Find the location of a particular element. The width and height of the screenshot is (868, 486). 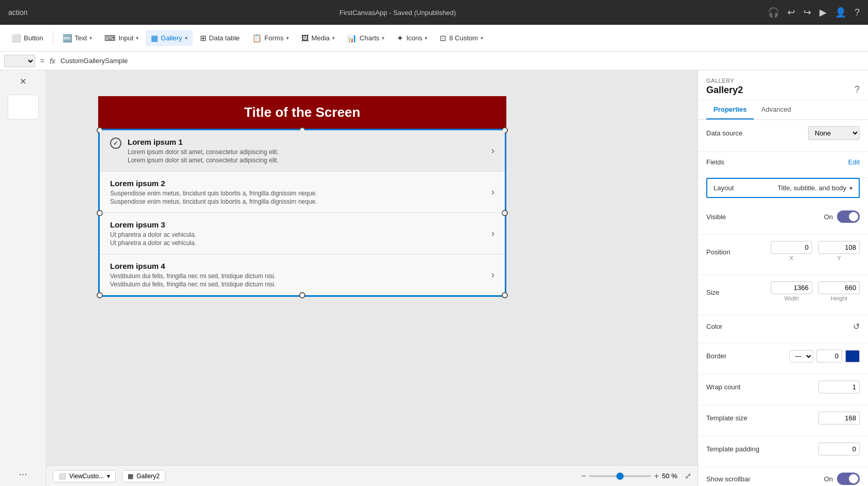

properties-tab-label: Properties is located at coordinates (730, 110).